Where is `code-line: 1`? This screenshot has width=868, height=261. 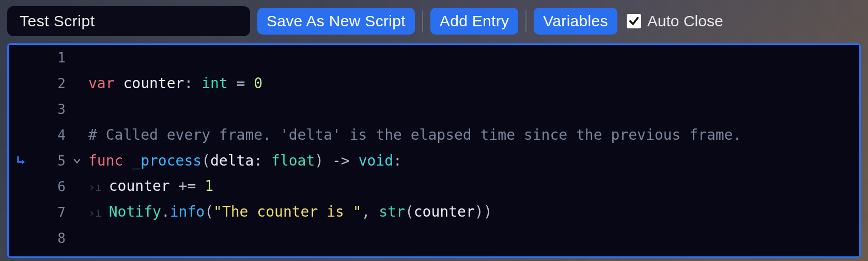
code-line: 1 is located at coordinates (434, 58).